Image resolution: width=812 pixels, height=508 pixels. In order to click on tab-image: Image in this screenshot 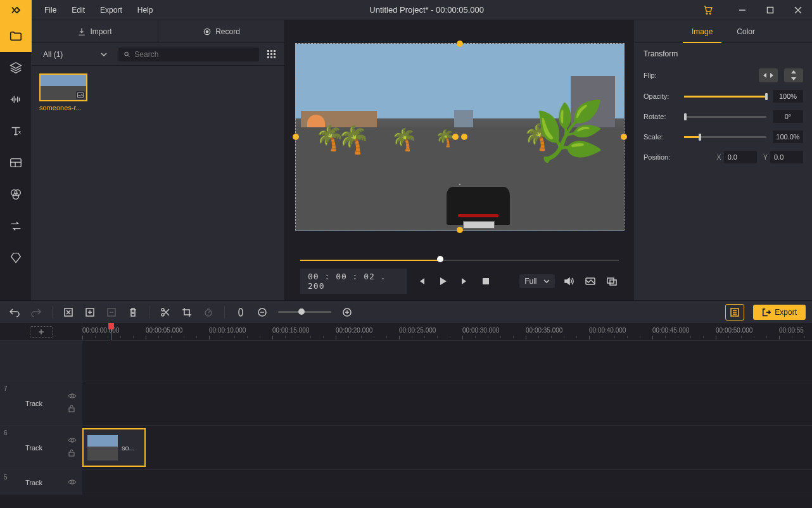, I will do `click(702, 32)`.